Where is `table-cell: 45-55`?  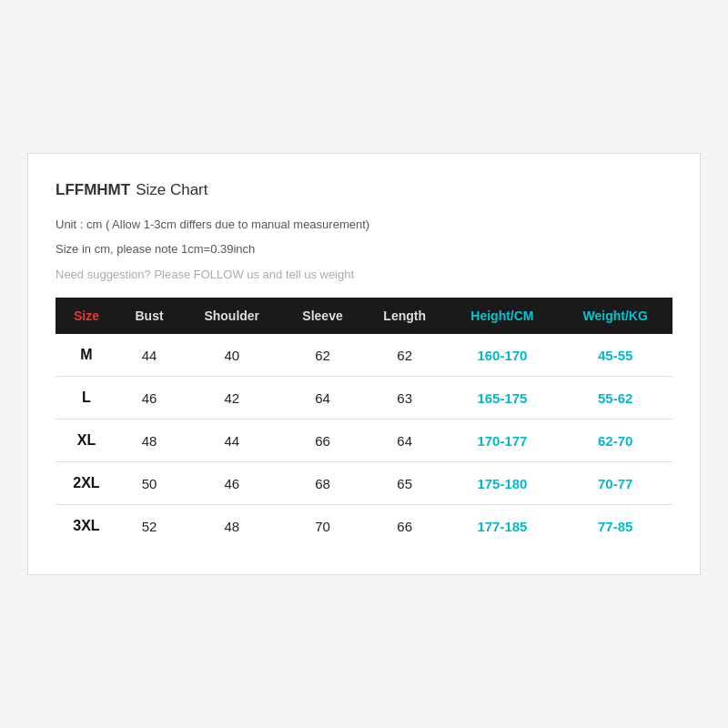 table-cell: 45-55 is located at coordinates (615, 355).